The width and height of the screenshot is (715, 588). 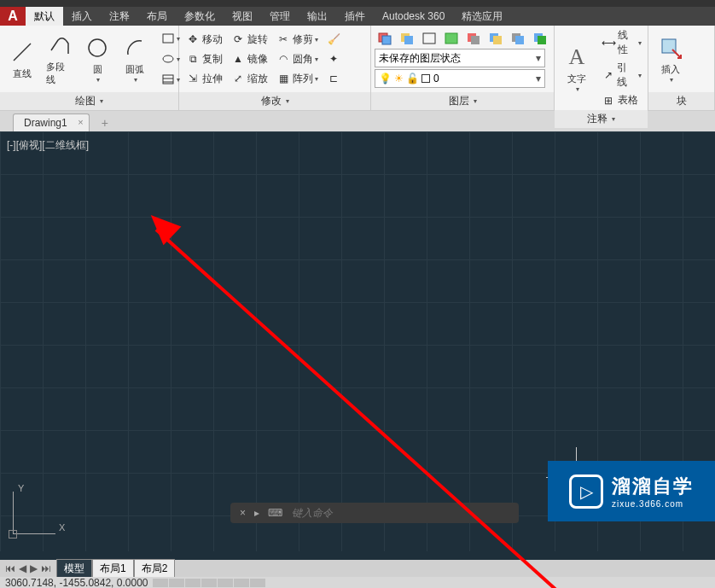 What do you see at coordinates (682, 68) in the screenshot?
I see `panel-block: 插入 ▾ 块` at bounding box center [682, 68].